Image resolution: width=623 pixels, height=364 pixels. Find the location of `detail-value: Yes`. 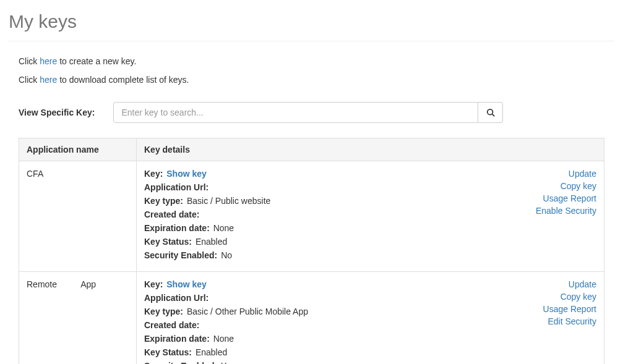

detail-value: Yes is located at coordinates (226, 362).